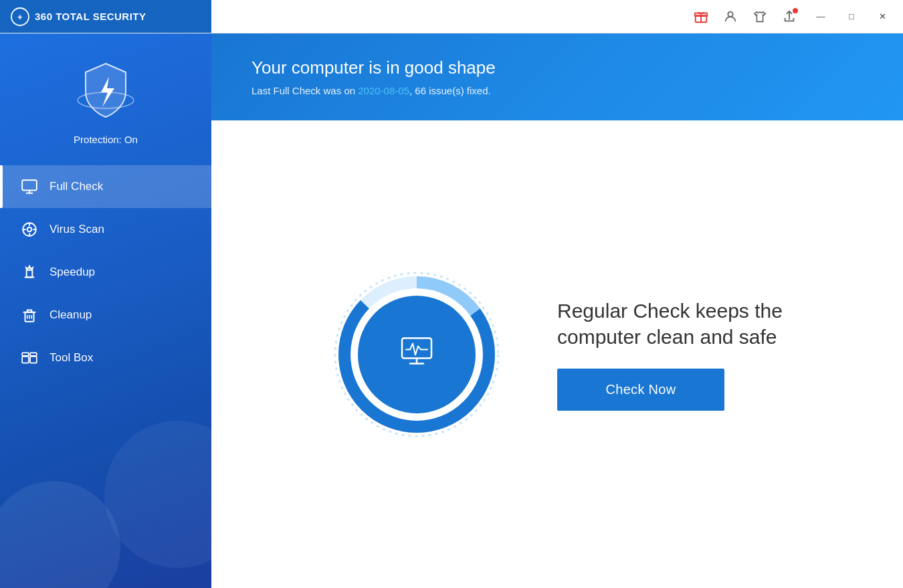  I want to click on skin-button, so click(760, 17).